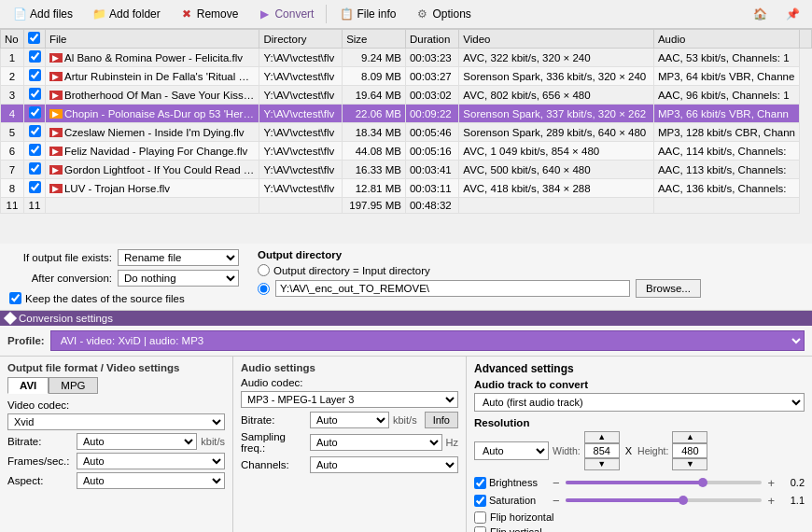 The width and height of the screenshot is (812, 532). Describe the element at coordinates (453, 288) in the screenshot. I see `output-dir-input` at that location.